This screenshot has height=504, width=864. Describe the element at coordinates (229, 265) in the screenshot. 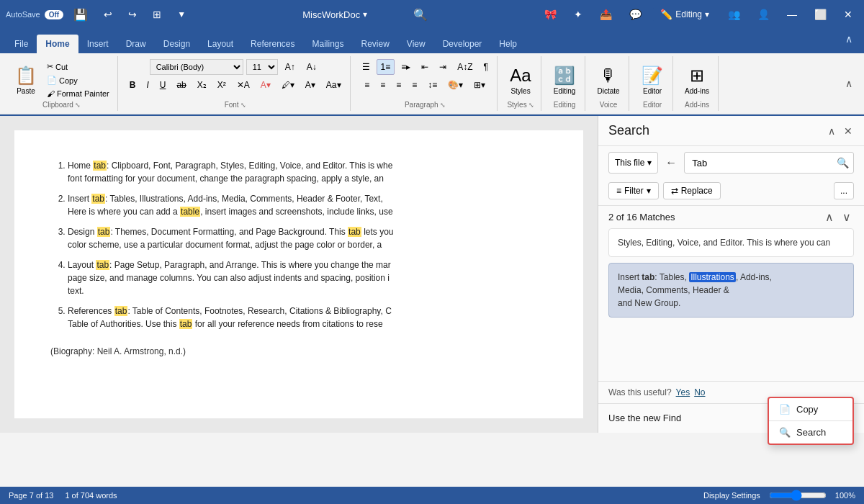

I see `item4-text: Layout tab: Page Setup, Paragraph, and A…` at that location.